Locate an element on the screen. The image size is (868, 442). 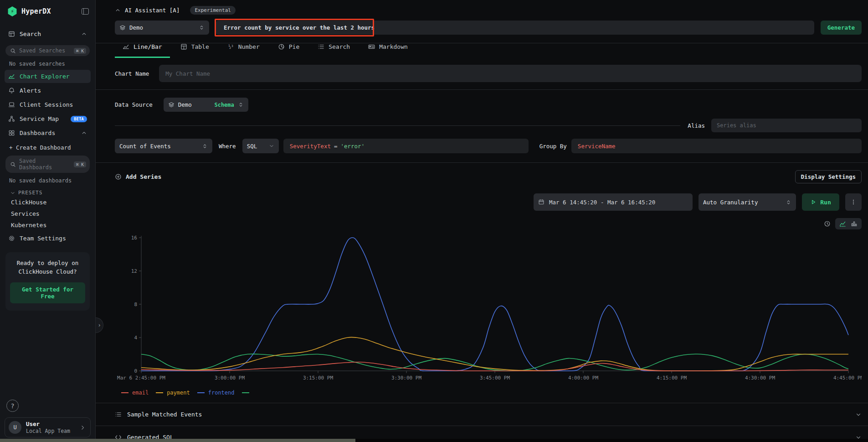
sidebar-item-service-map: Service MapBETA is located at coordinates (47, 119).